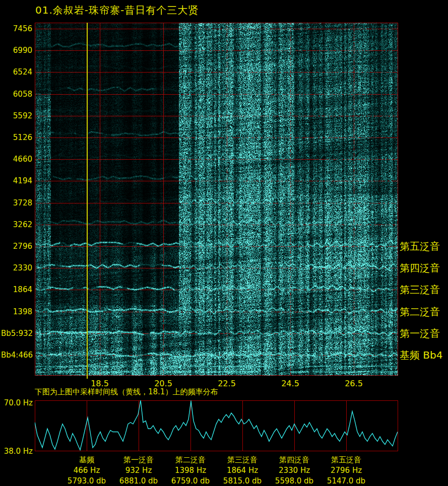 This screenshot has width=448, height=486. I want to click on distribution-caption: 下图为上图中采样时间线（黄线，18.1）上的频率分布, so click(126, 392).